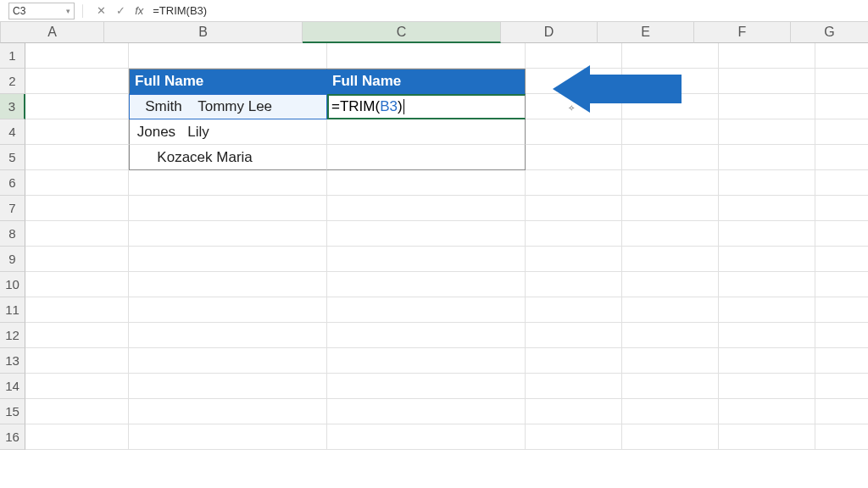  I want to click on cell-B13, so click(228, 361).